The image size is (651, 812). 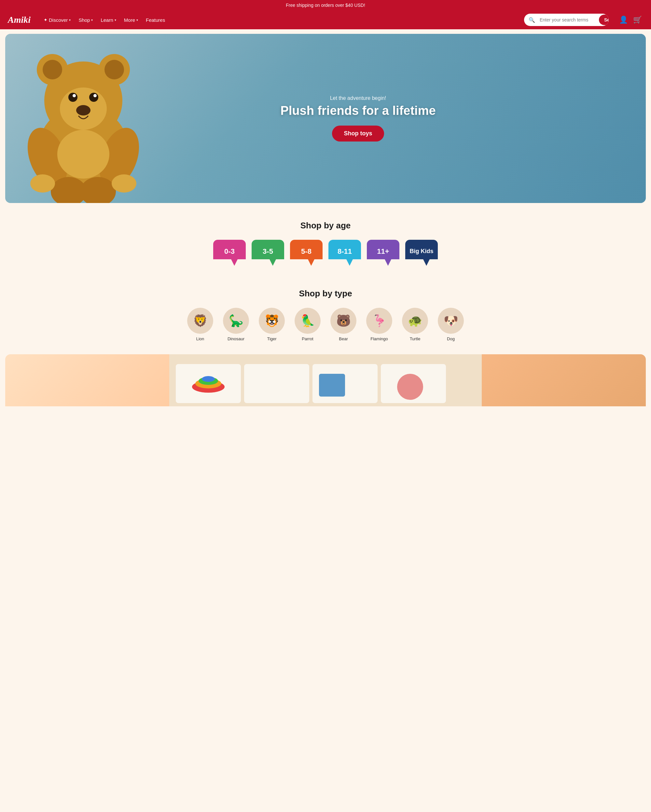 I want to click on type-grid: 🦁 Lion 🦕 Dinosaur 🐯 Tiger 🦜 Parrot 🐻 Bea…, so click(x=326, y=328).